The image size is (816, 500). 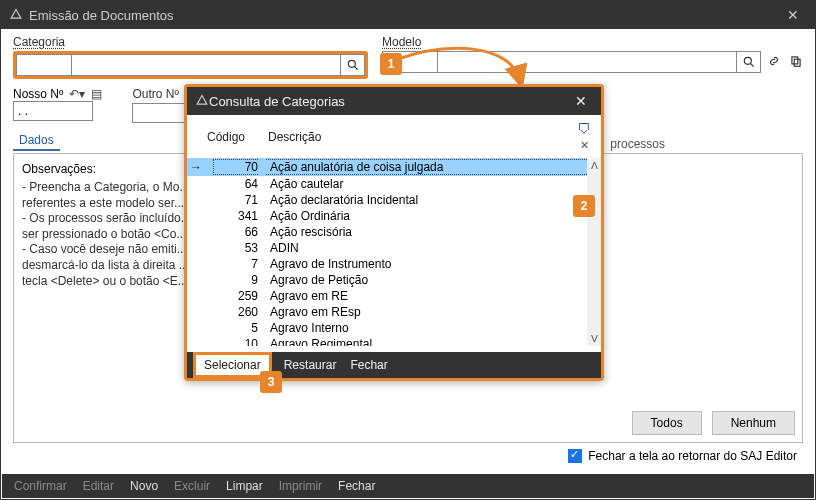 What do you see at coordinates (394, 365) in the screenshot?
I see `dialog-footer: Selecionar Restaurar Fechar` at bounding box center [394, 365].